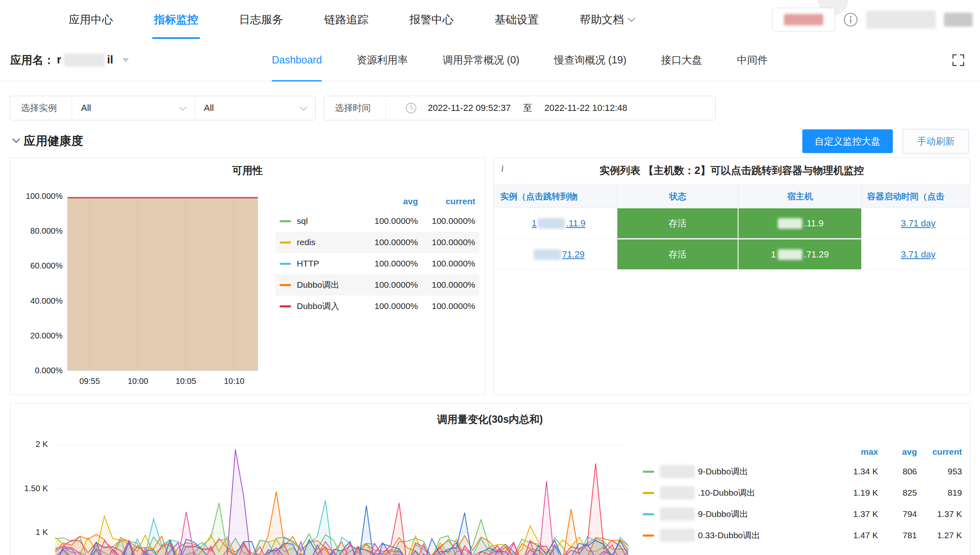 Image resolution: width=980 pixels, height=555 pixels. What do you see at coordinates (346, 20) in the screenshot?
I see `nav-item-tracing: 链路追踪` at bounding box center [346, 20].